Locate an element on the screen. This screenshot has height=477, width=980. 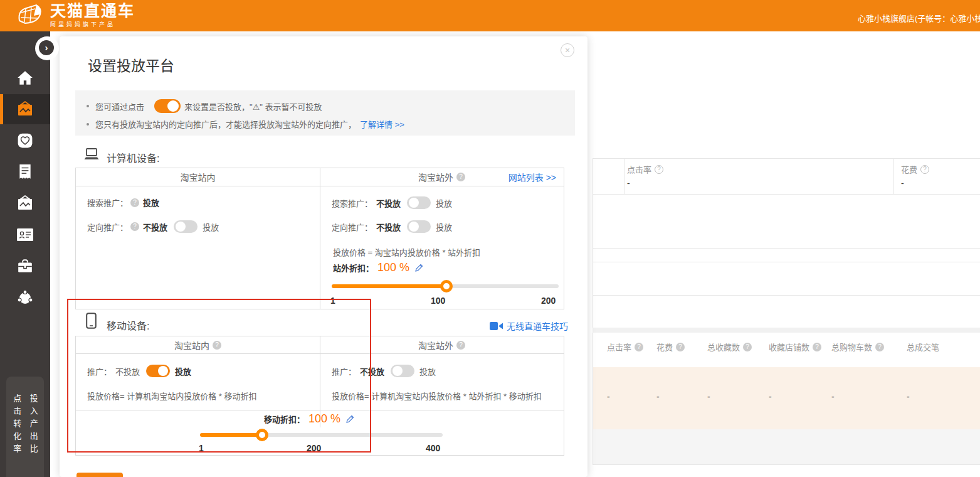
cell-value: - is located at coordinates (833, 397).